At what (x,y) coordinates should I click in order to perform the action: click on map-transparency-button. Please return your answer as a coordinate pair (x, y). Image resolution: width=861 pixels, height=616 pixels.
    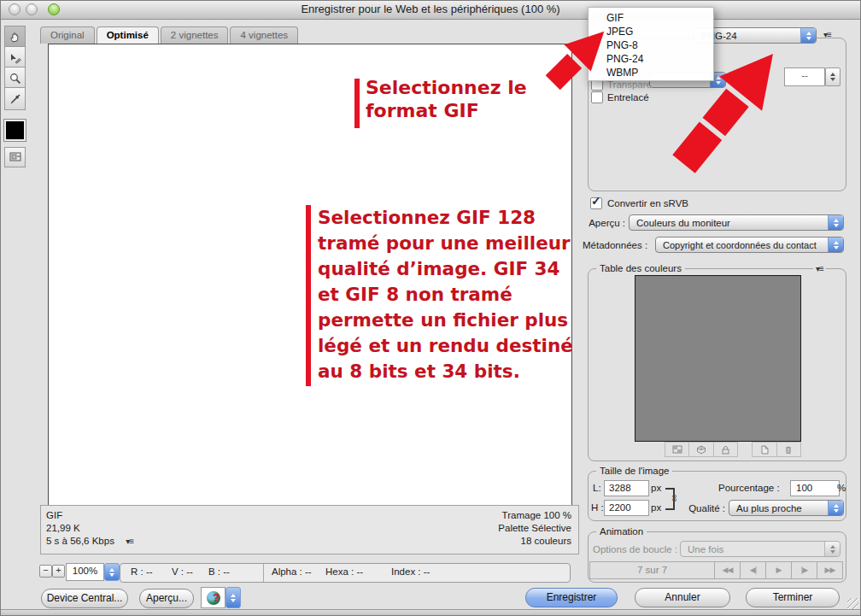
    Looking at the image, I should click on (677, 449).